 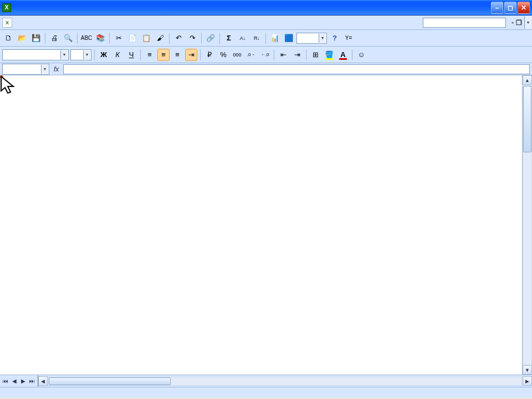 I want to click on sheet-tab-bar: ⏮ ◀ ▶ ⏭ ◀ ▶, so click(x=266, y=381).